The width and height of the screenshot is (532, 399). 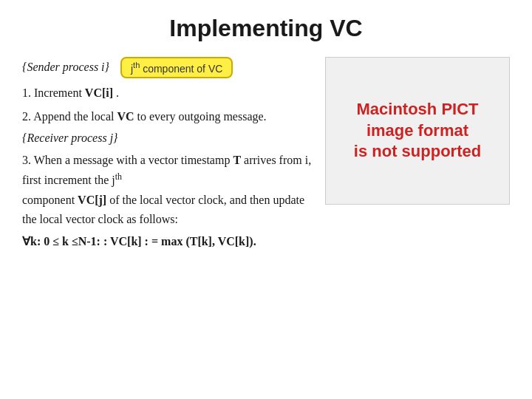 I want to click on page-title: Implementing VC, so click(x=266, y=28).